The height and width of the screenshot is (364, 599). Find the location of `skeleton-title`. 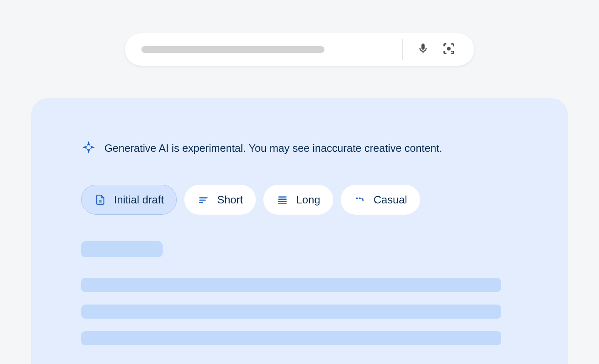

skeleton-title is located at coordinates (122, 249).